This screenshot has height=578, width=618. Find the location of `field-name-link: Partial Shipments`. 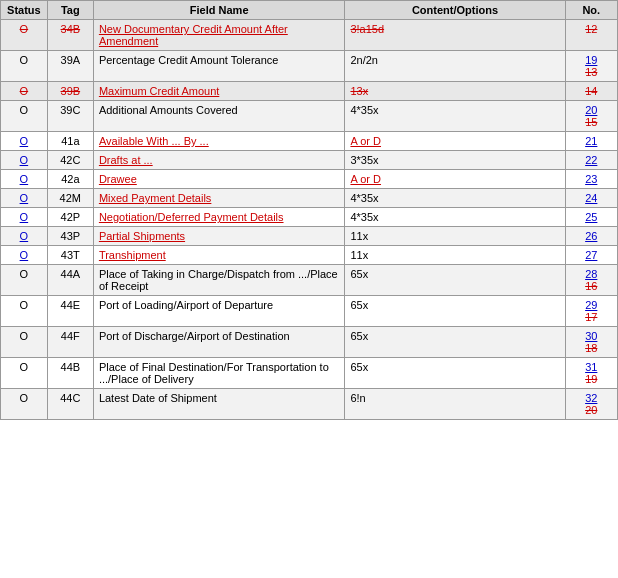

field-name-link: Partial Shipments is located at coordinates (142, 236).